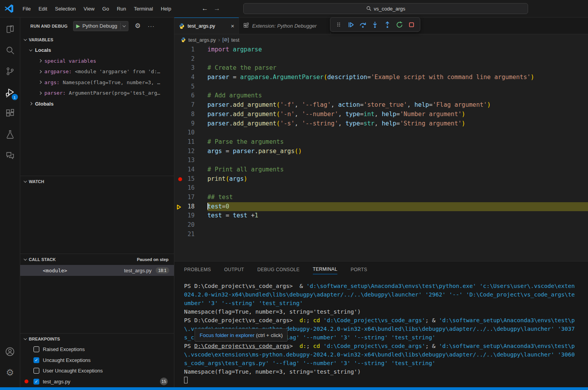 The width and height of the screenshot is (588, 390). What do you see at coordinates (205, 9) in the screenshot?
I see `navigate-back-icon: ←` at bounding box center [205, 9].